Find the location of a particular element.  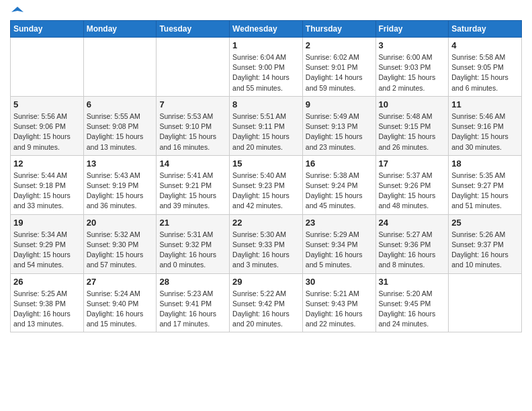

day-number: 21 is located at coordinates (193, 223).